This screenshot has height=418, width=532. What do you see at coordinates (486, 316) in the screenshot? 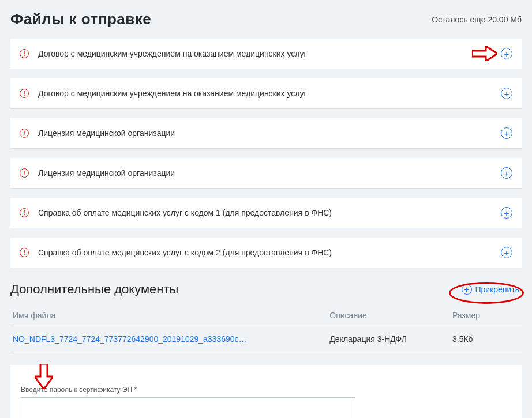
I see `col-header-size: Размер` at bounding box center [486, 316].